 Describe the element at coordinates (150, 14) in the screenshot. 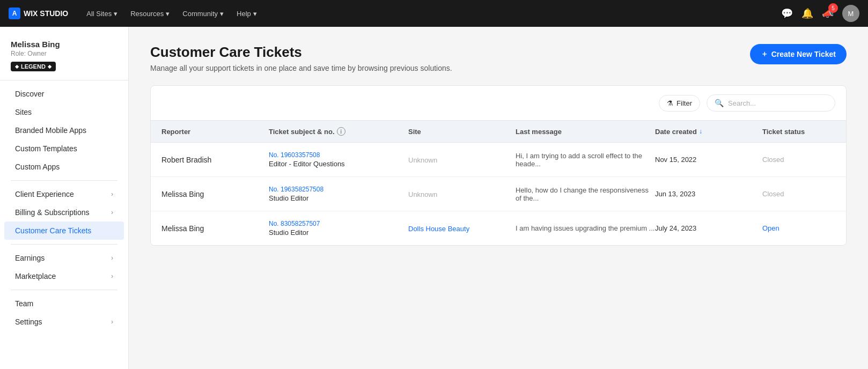

I see `nav-item-resources: Resources ▾` at that location.